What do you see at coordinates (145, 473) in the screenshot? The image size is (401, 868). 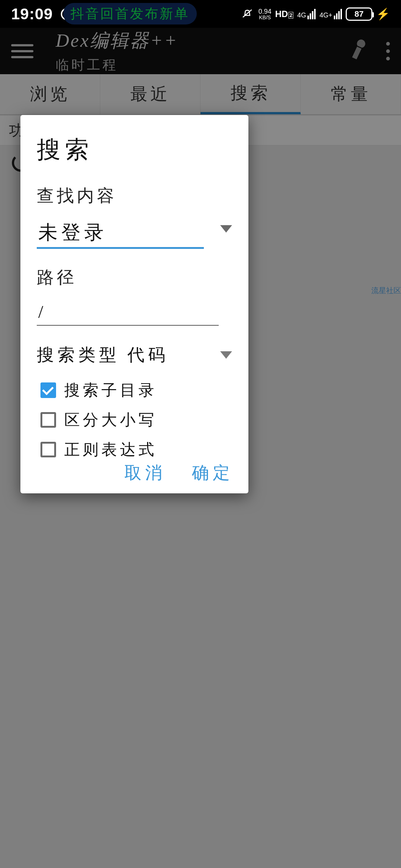 I see `cancel-button: 取消` at bounding box center [145, 473].